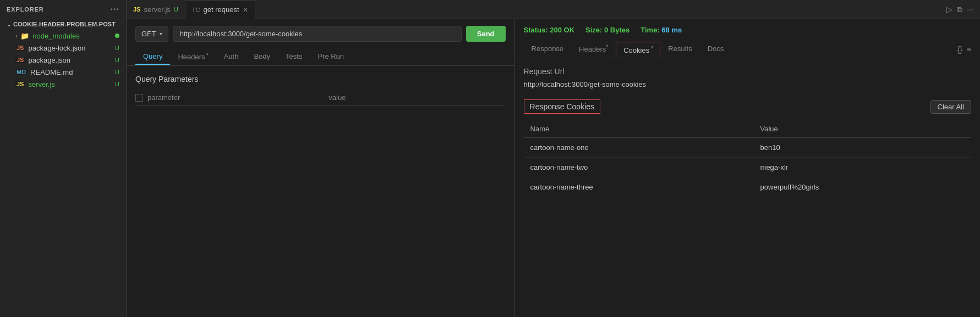 The height and width of the screenshot is (317, 980). I want to click on tab-response: Response, so click(548, 49).